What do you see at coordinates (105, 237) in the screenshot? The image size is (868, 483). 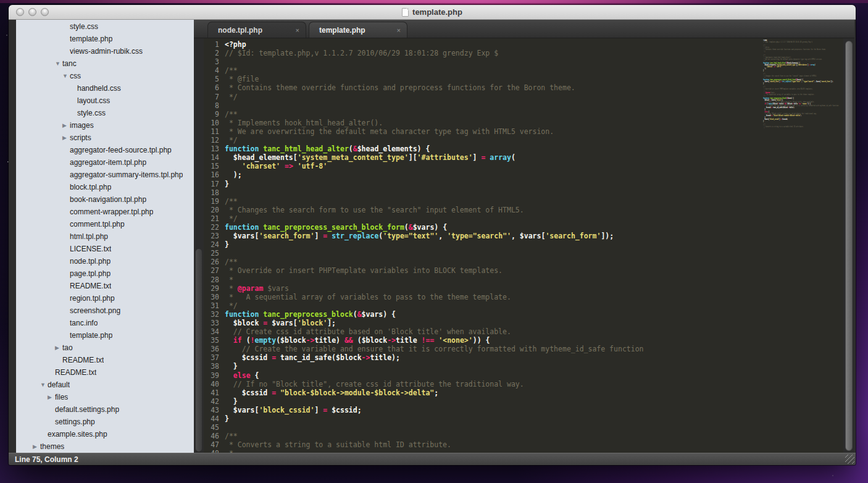 I see `sidebar-item-html-tpl-php: html.tpl.php` at bounding box center [105, 237].